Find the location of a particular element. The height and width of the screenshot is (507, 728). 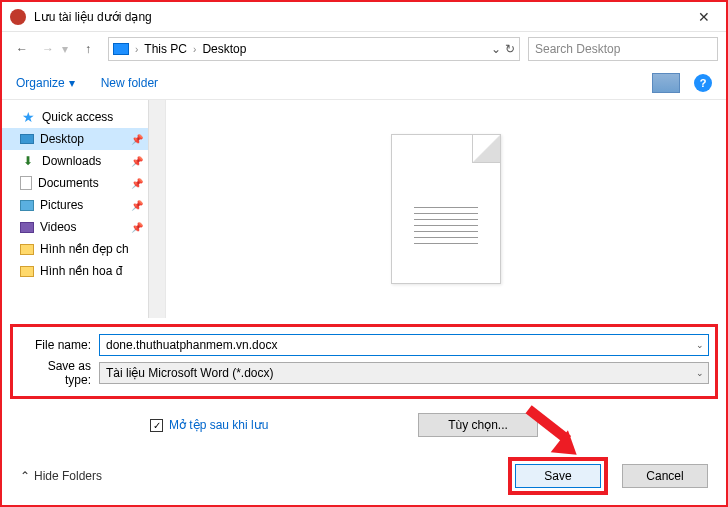

caret-up-icon: ⌃ is located at coordinates (25, 476).